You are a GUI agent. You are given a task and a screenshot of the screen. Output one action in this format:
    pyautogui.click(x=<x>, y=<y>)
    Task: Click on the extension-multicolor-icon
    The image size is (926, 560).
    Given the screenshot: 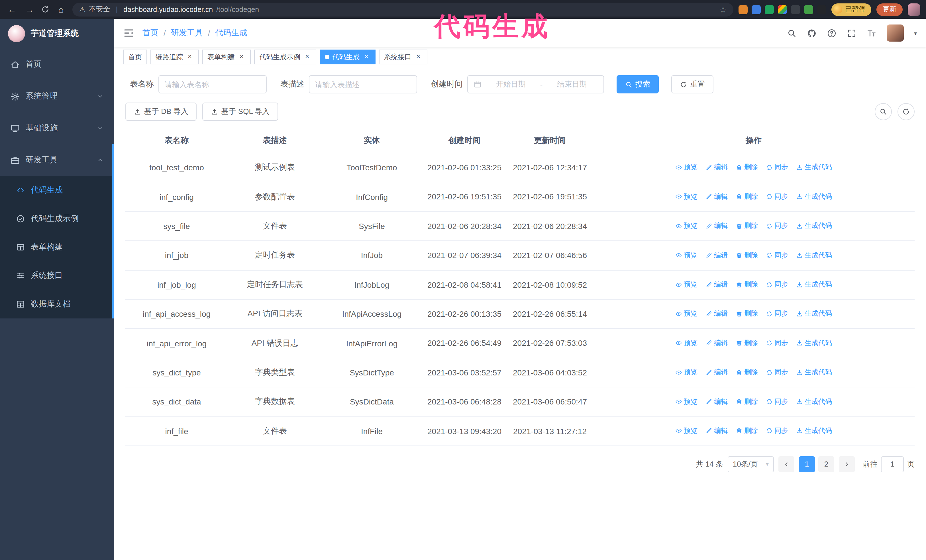 What is the action you would take?
    pyautogui.click(x=782, y=9)
    